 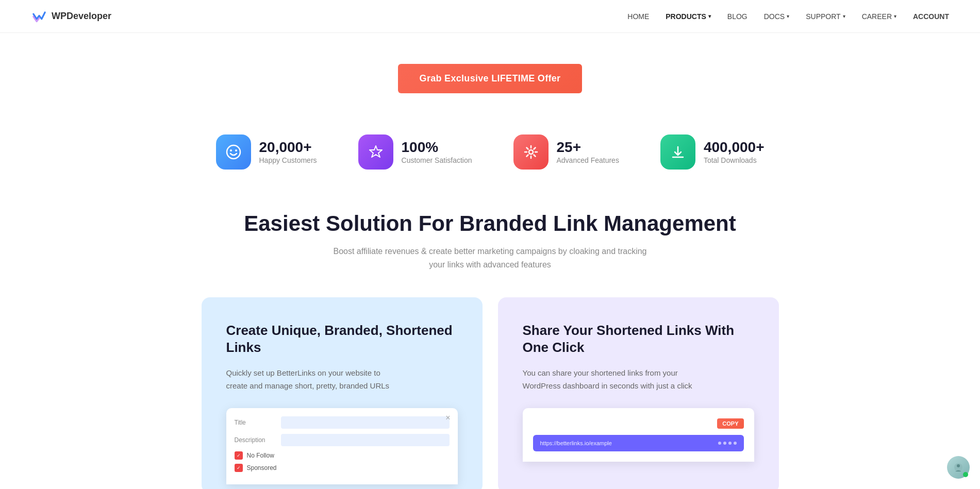 What do you see at coordinates (531, 152) in the screenshot?
I see `gear-icon` at bounding box center [531, 152].